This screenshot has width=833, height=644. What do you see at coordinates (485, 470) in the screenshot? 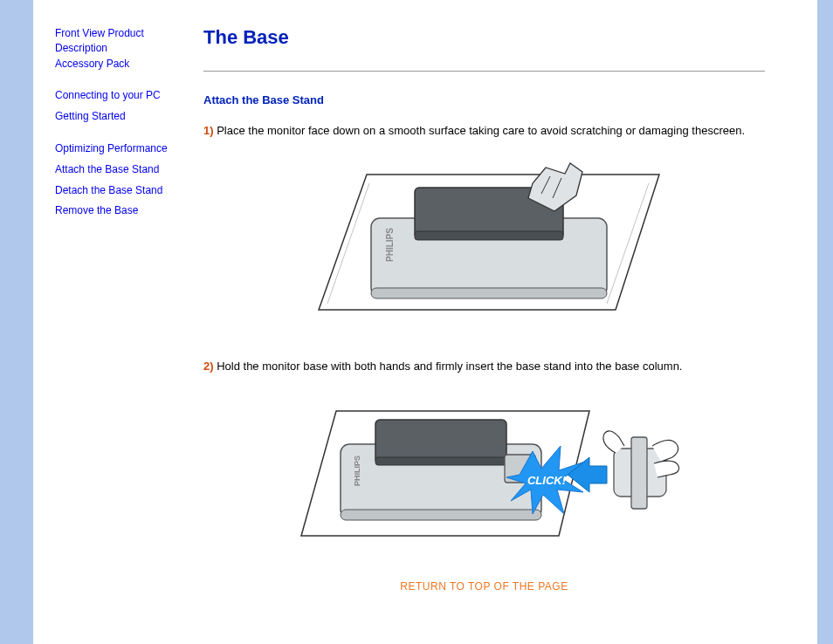
I see `insert-base-illustration: PHILIPS CLICK!` at bounding box center [485, 470].